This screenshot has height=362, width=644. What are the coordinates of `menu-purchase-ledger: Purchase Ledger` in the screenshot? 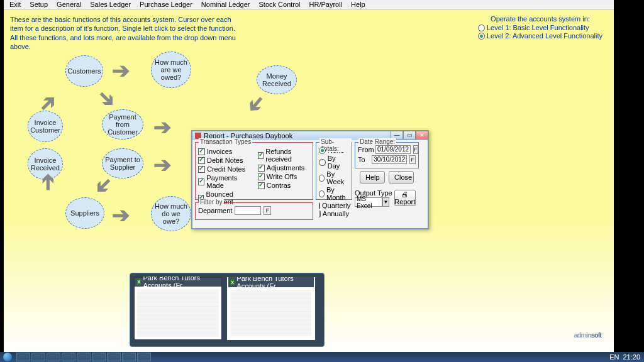 It's located at (166, 5).